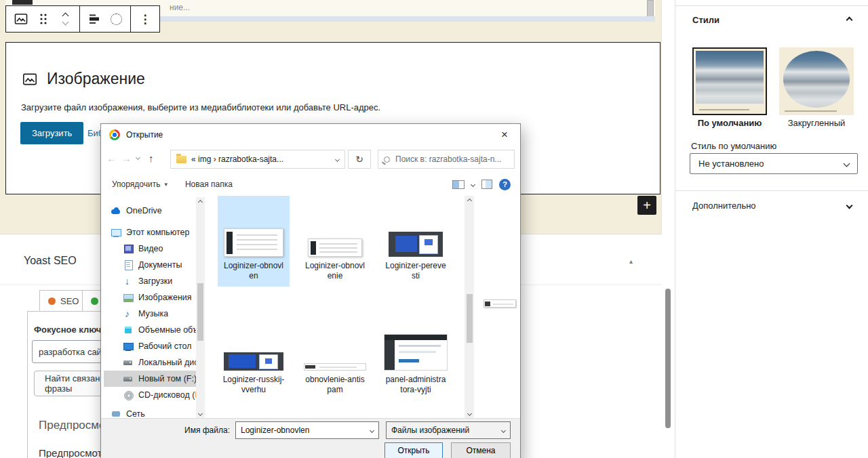  Describe the element at coordinates (668, 358) in the screenshot. I see `editor-scrollbar-thumb` at that location.